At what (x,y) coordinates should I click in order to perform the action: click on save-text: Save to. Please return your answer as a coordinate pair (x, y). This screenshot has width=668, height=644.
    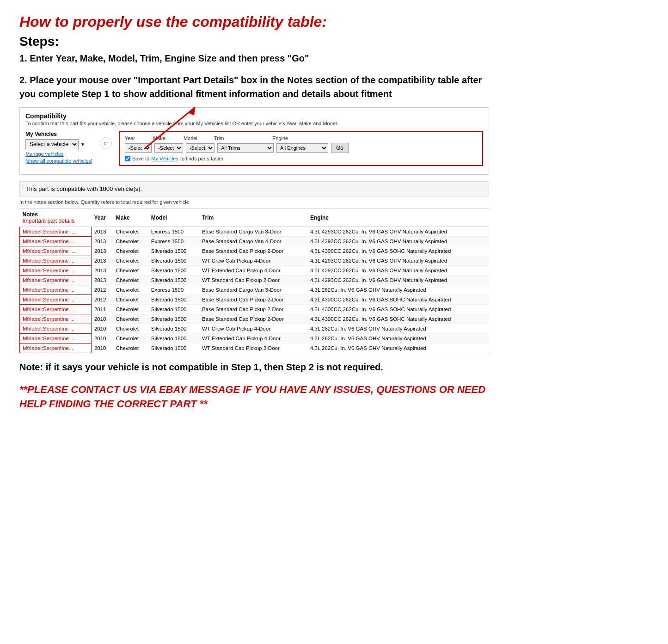
    Looking at the image, I should click on (141, 159).